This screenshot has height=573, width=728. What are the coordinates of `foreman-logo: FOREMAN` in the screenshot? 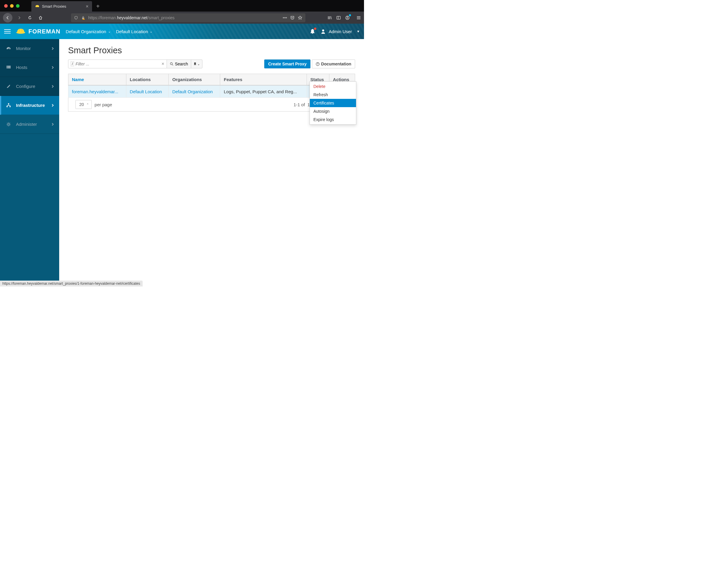 It's located at (38, 32).